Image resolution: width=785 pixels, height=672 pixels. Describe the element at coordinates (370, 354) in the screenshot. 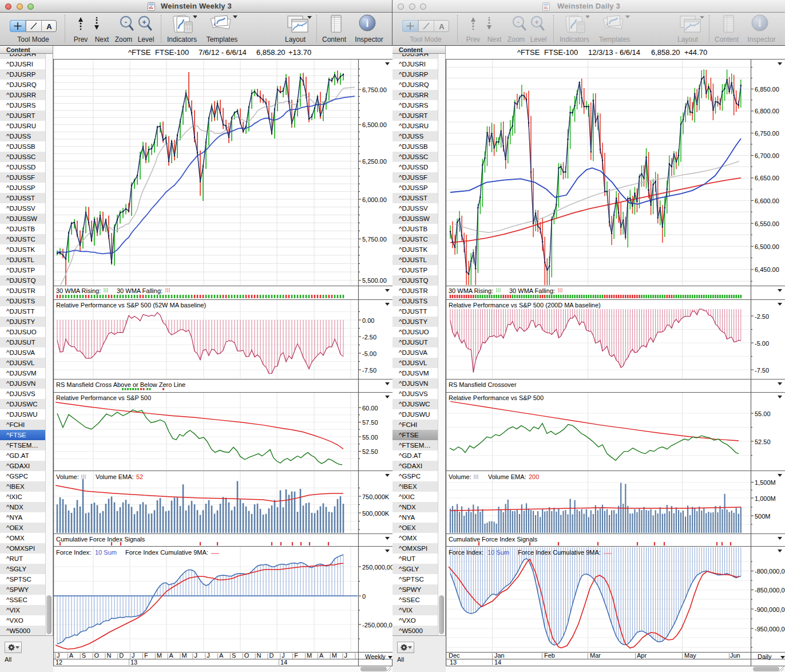

I see `svg-text: -5.00` at that location.